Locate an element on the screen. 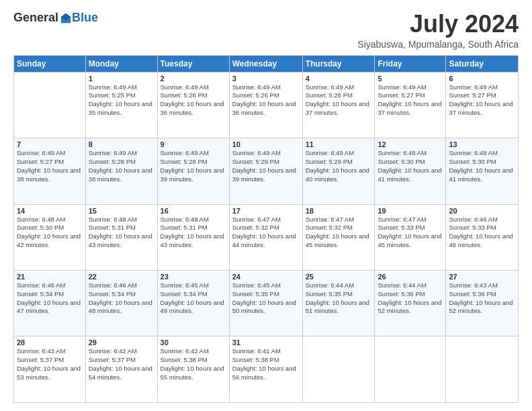 This screenshot has width=532, height=411. title-section: July 2024 Siyabuswa, Mpumalanga, South A… is located at coordinates (438, 30).